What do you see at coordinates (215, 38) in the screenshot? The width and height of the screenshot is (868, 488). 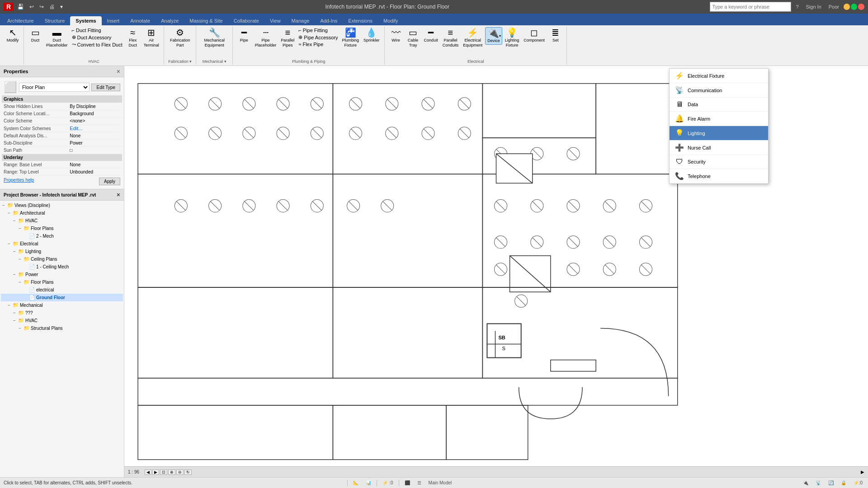 I see `mechanical-equipment-btn: 🔧 MechanicalEquipment` at bounding box center [215, 38].